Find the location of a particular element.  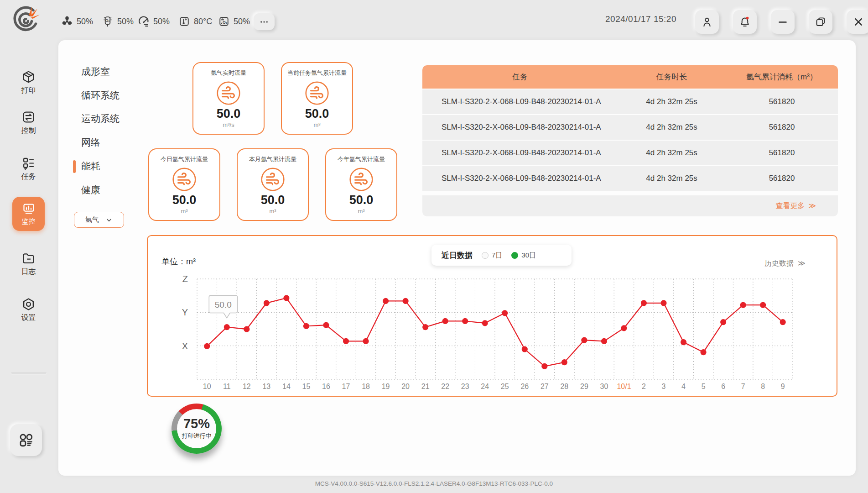

submenu-item-energy: 能耗 is located at coordinates (91, 166).